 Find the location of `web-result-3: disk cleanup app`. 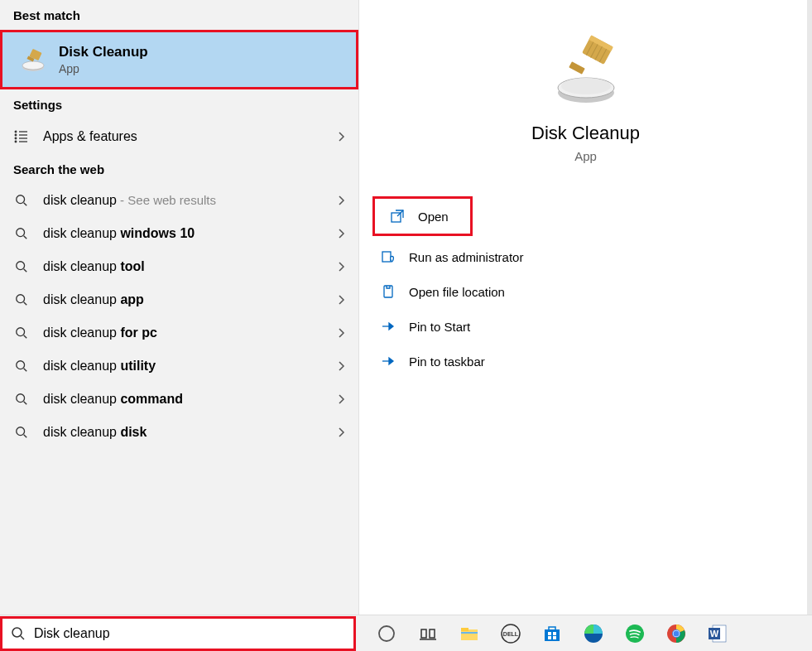

web-result-3: disk cleanup app is located at coordinates (179, 300).